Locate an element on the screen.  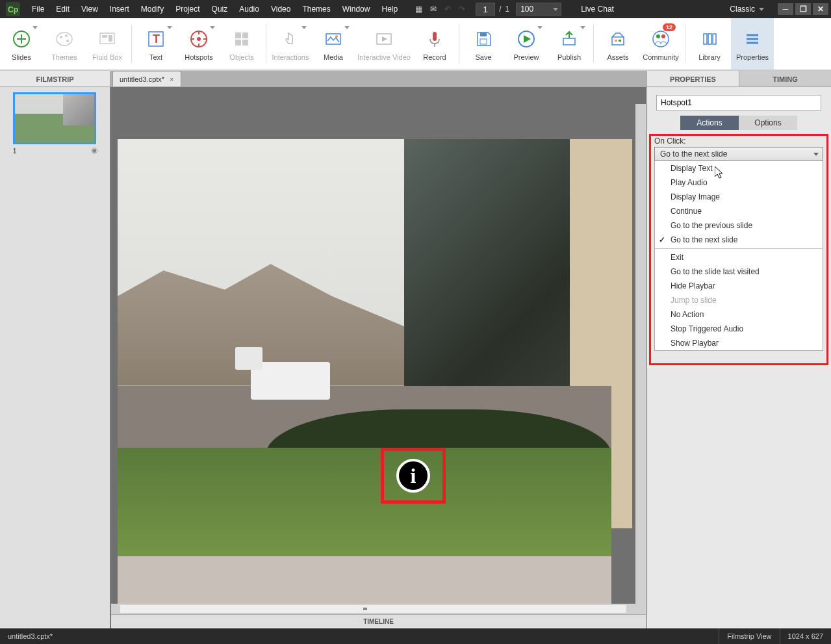
publish-icon is located at coordinates (569, 39).